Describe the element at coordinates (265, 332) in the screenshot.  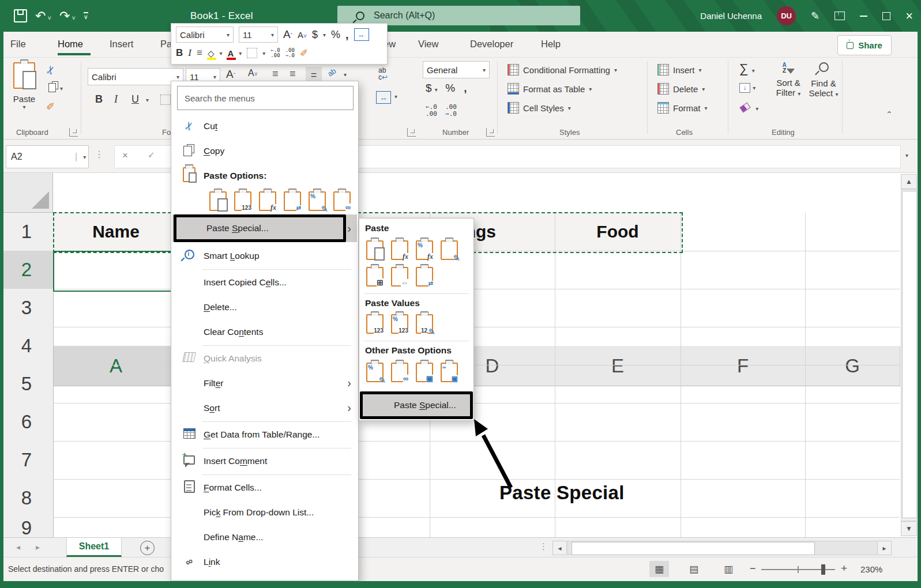
I see `menu-item-clear-contents: Clear Contents` at that location.